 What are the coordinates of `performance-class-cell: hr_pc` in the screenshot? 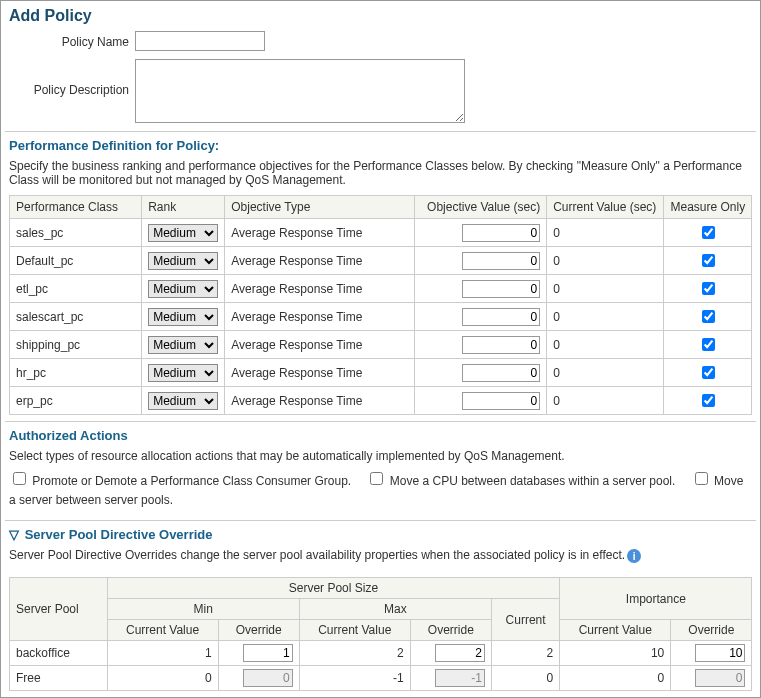 It's located at (76, 373).